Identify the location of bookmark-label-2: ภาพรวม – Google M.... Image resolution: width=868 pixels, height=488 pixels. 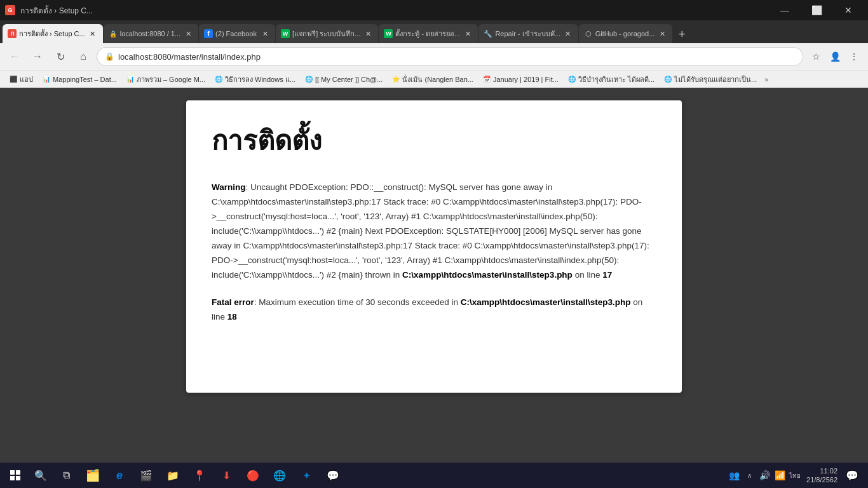
(171, 79).